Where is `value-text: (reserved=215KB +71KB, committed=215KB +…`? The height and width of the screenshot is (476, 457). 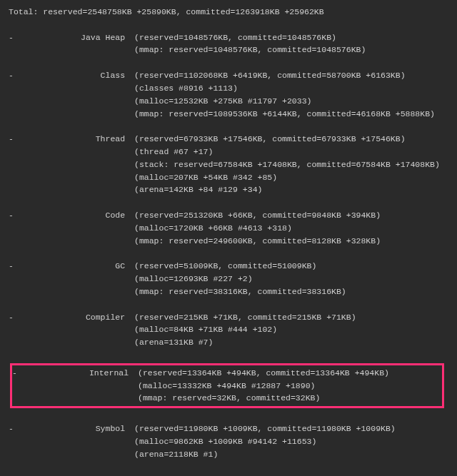 value-text: (reserved=215KB +71KB, committed=215KB +… is located at coordinates (246, 318).